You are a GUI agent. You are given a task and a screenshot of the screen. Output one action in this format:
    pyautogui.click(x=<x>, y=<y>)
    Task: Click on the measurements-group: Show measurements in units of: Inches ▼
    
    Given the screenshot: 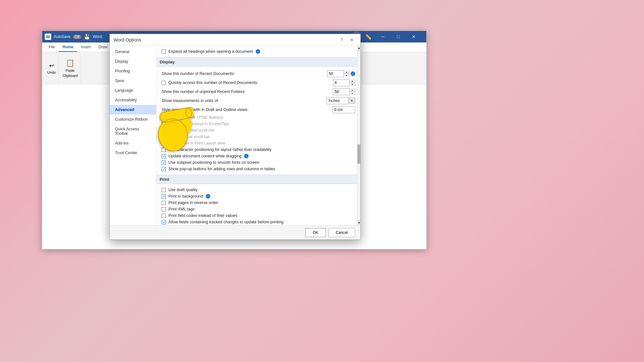 What is the action you would take?
    pyautogui.click(x=258, y=101)
    